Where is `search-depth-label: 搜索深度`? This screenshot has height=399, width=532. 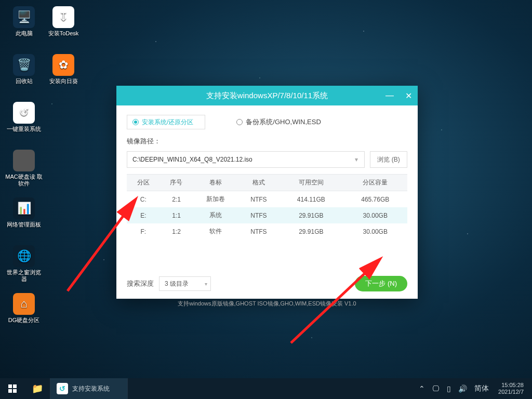
search-depth-label: 搜索深度 is located at coordinates (140, 284).